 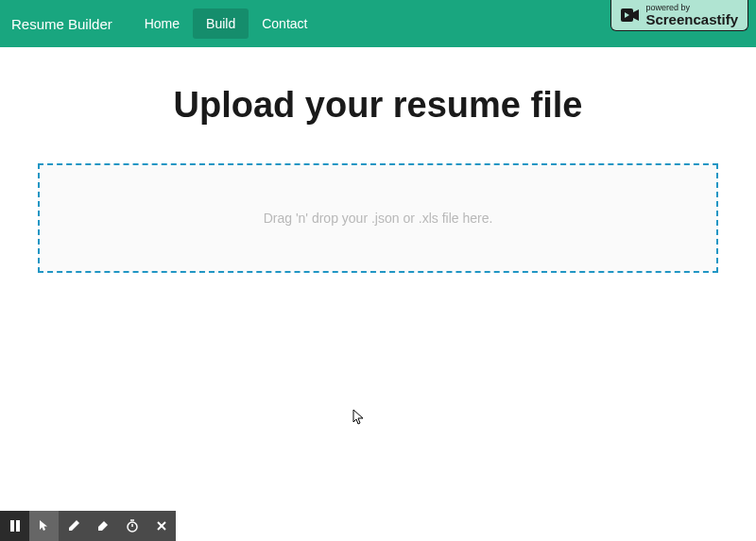 I want to click on screencastify-icon, so click(x=630, y=15).